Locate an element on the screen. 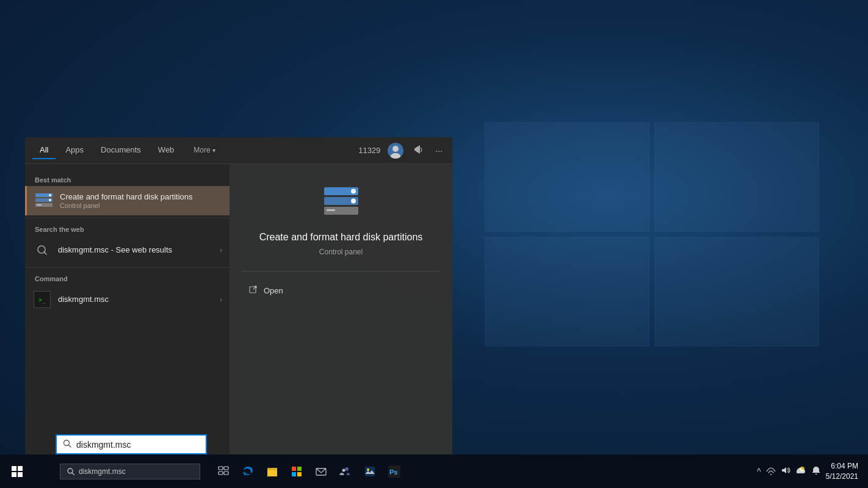 The image size is (868, 488). system-clock: 6:04 PM 5/12/2021 is located at coordinates (842, 472).